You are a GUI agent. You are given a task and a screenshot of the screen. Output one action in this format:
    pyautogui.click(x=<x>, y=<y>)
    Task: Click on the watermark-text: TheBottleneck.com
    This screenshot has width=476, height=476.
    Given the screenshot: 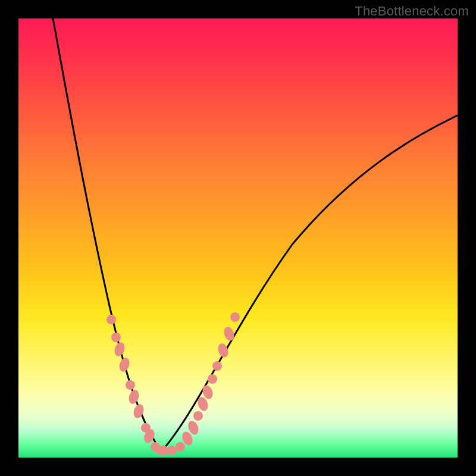 What is the action you would take?
    pyautogui.click(x=412, y=11)
    